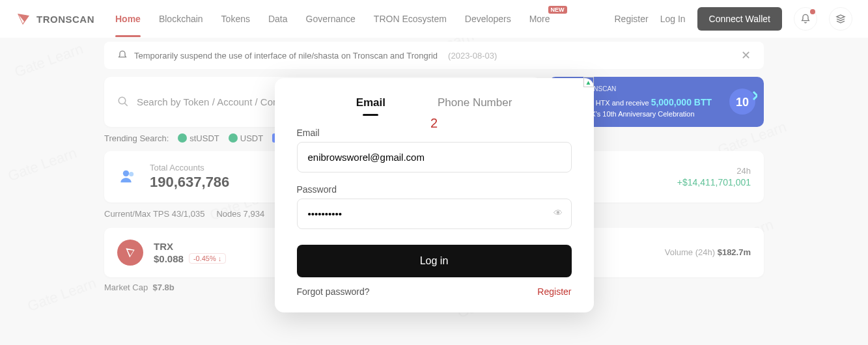 This screenshot has height=345, width=868. Describe the element at coordinates (475, 105) in the screenshot. I see `tab-phone: Phone Number` at that location.